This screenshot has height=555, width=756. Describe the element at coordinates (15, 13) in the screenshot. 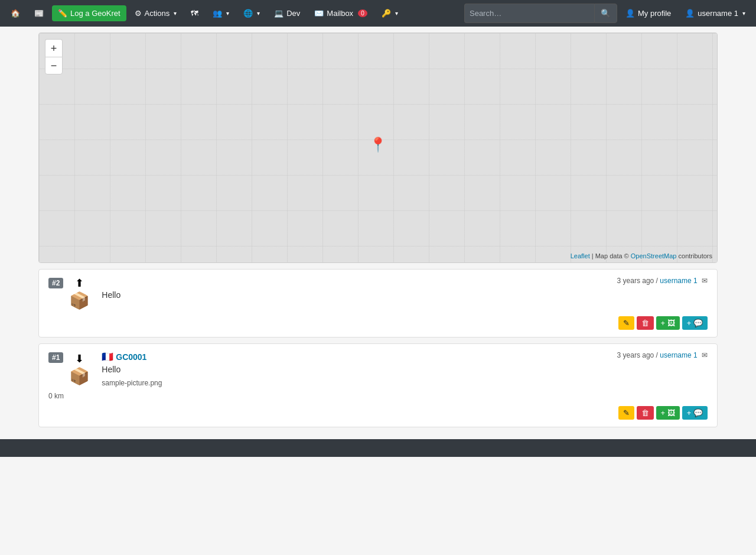

I see `home-button: 🏠` at that location.